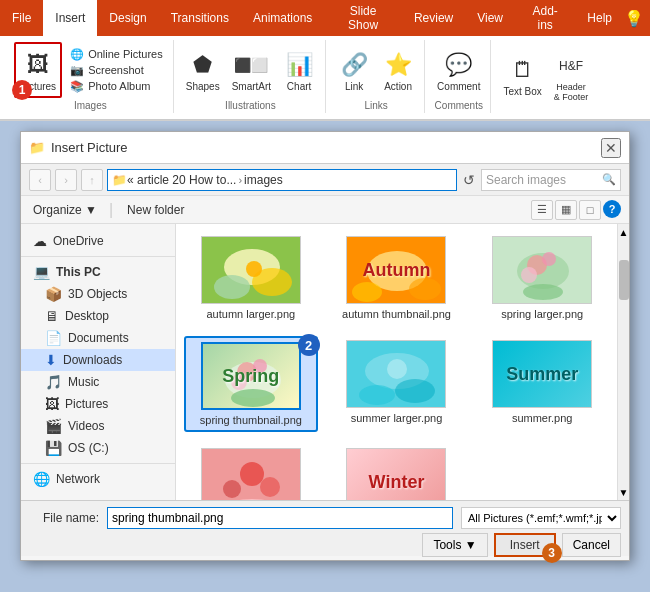 This screenshot has height=592, width=650. Describe the element at coordinates (282, 180) in the screenshot. I see `address-bar: 📁 « article 20 How to... › images` at that location.